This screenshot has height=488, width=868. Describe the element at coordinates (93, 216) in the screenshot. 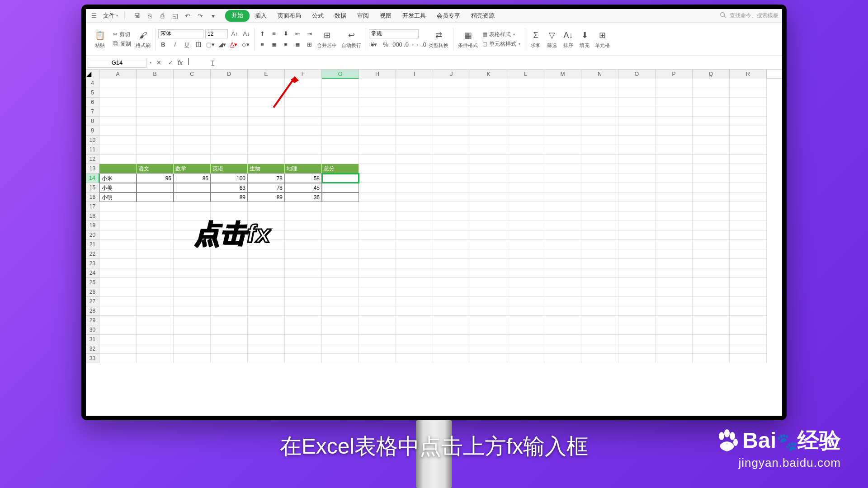

I see `row-header-18: 18` at that location.